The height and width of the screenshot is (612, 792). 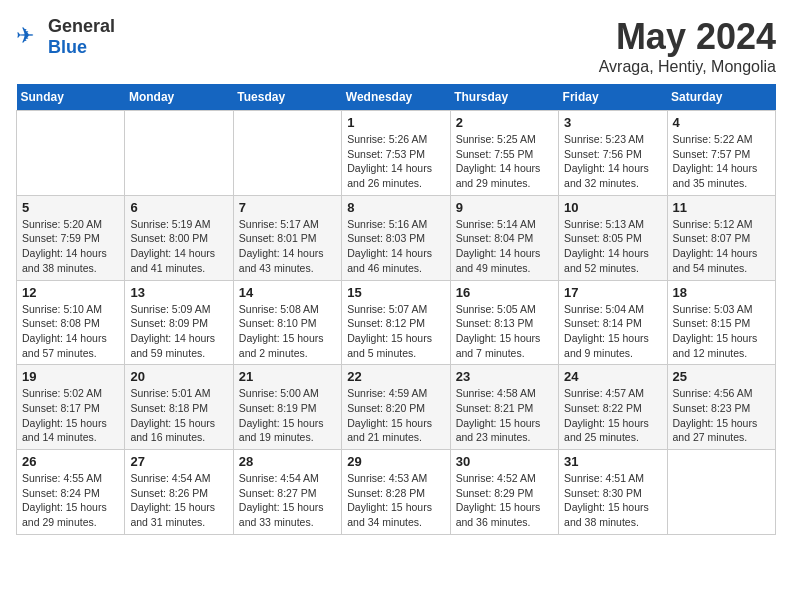 I want to click on calendar-week-4: 19Sunrise: 5:02 AM Sunset: 8:17 PM Dayli…, so click(x=396, y=408).